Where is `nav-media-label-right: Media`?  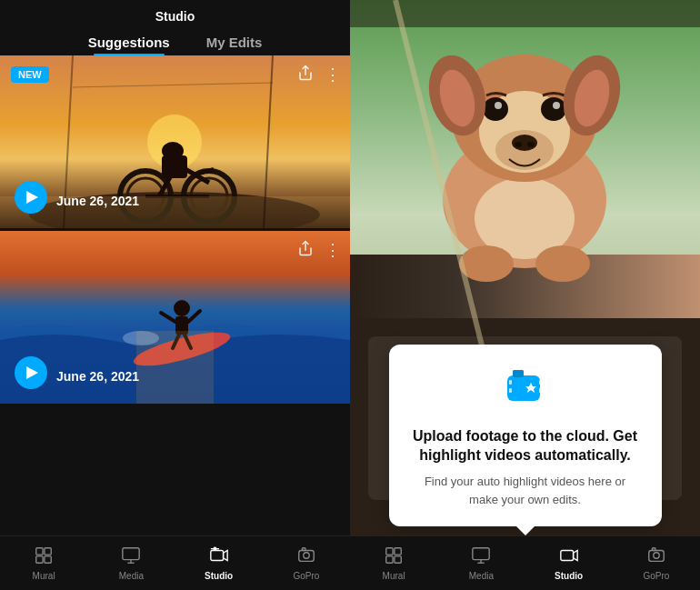
nav-media-label-right: Media is located at coordinates (482, 576).